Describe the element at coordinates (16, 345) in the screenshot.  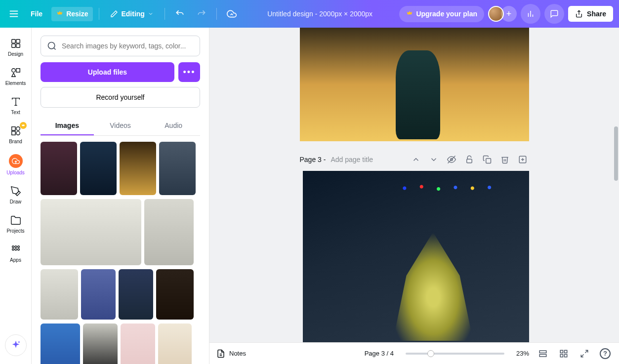
I see `sparkle-icon` at that location.